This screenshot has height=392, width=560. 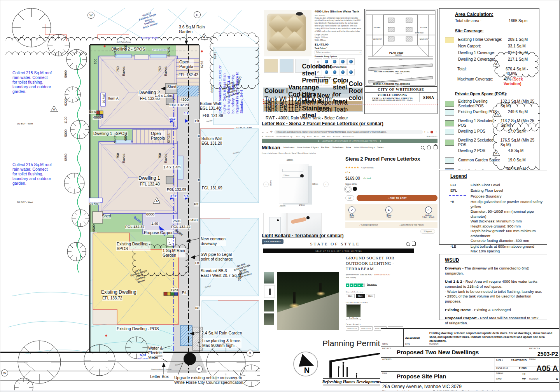 What do you see at coordinates (428, 231) in the screenshot?
I see `support-button: ? Support` at bounding box center [428, 231].